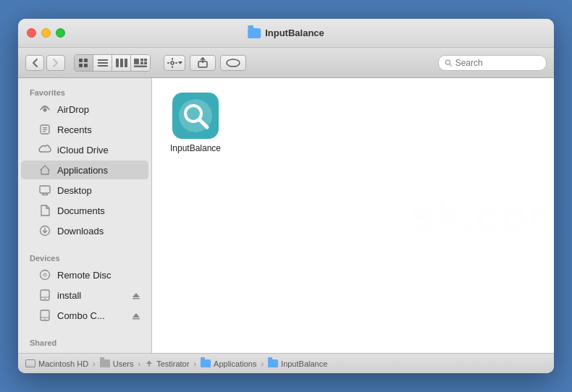 This screenshot has height=392, width=572. What do you see at coordinates (195, 116) in the screenshot?
I see `file-icon-svg` at bounding box center [195, 116].